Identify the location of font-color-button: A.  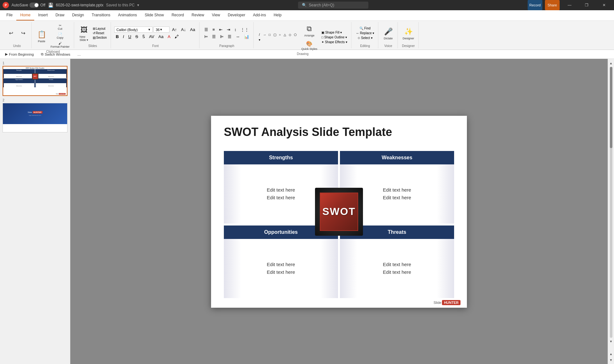
(169, 36).